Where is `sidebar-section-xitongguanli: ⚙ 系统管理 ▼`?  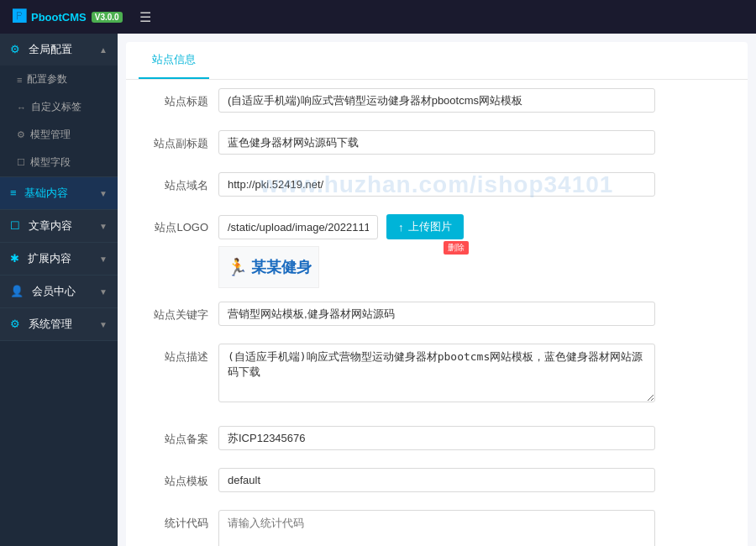
sidebar-section-xitongguanli: ⚙ 系统管理 ▼ is located at coordinates (59, 324).